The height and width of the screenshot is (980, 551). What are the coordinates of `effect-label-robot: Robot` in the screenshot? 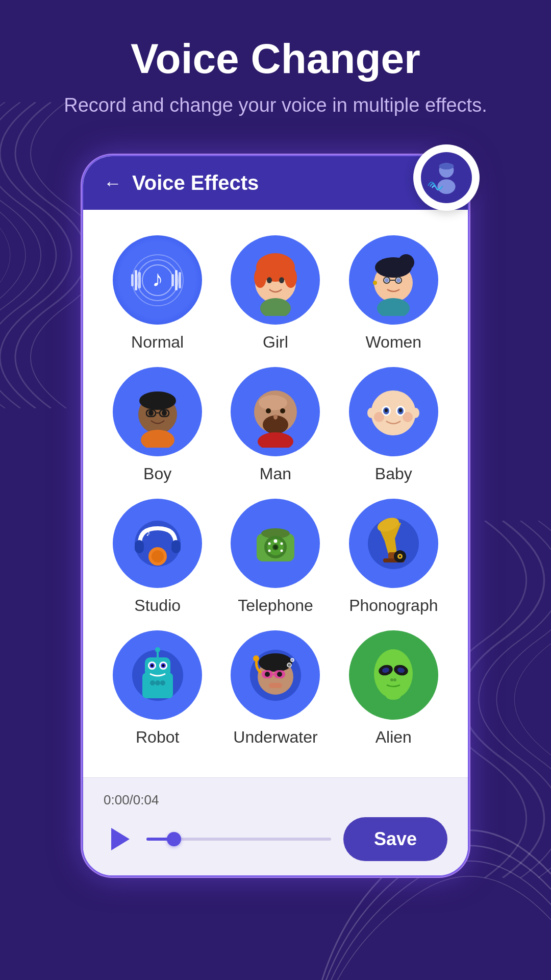 It's located at (157, 737).